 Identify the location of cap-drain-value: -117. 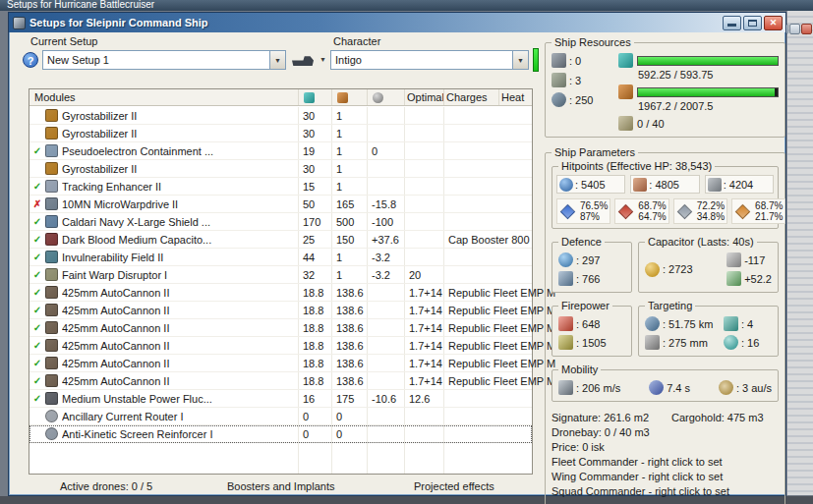
(755, 260).